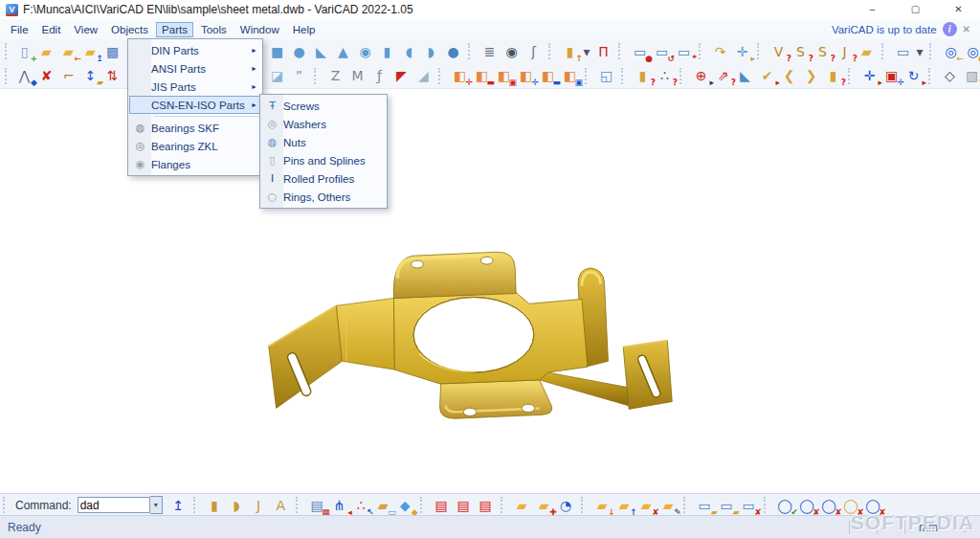 The height and width of the screenshot is (538, 980). Describe the element at coordinates (258, 505) in the screenshot. I see `pipe-gold-icon: J` at that location.